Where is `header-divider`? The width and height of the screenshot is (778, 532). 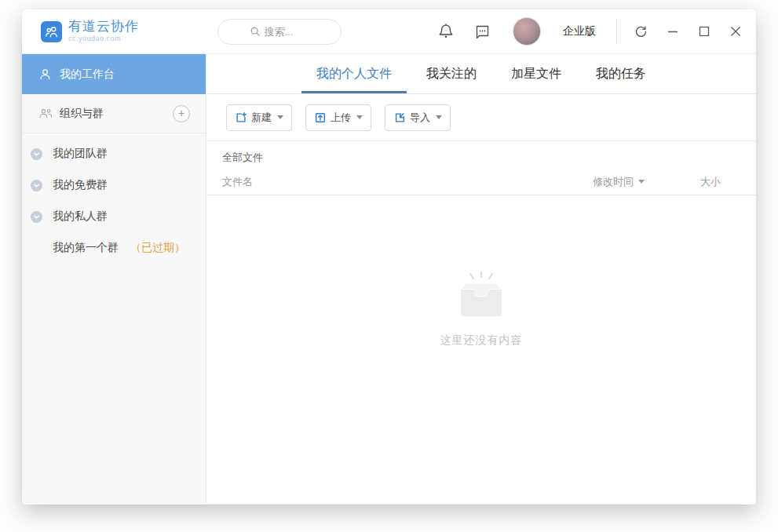 header-divider is located at coordinates (617, 31).